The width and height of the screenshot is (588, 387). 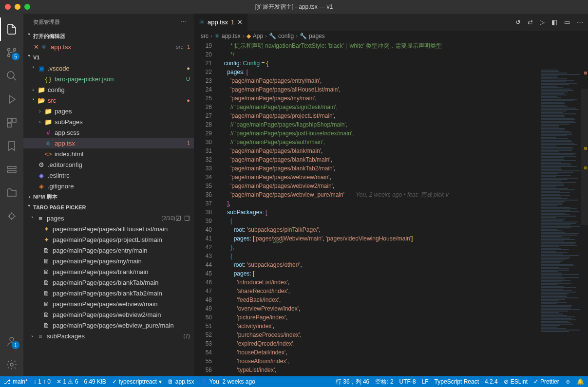 I want to click on breadcrumb-item: App, so click(x=258, y=36).